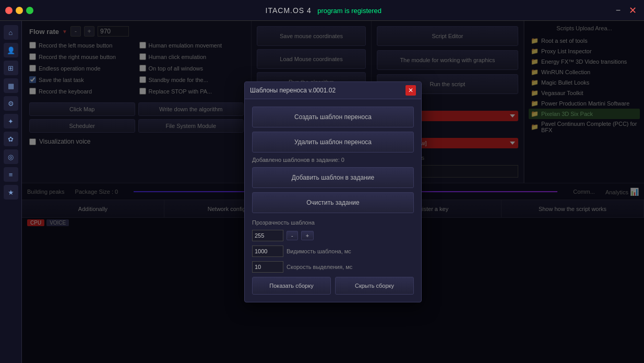 This screenshot has height=363, width=644. What do you see at coordinates (324, 10) in the screenshot?
I see `title-area: ITACM.OS 4 program is registered` at bounding box center [324, 10].